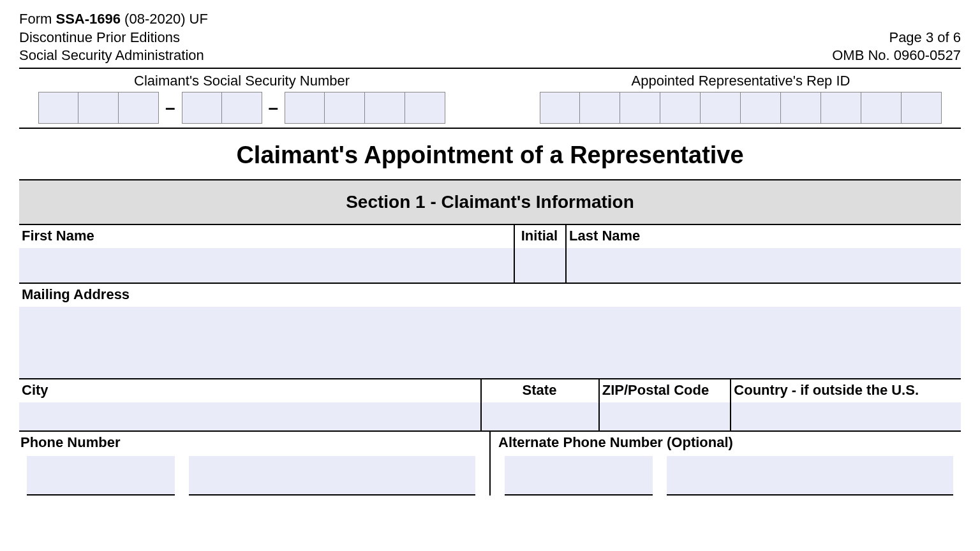  Describe the element at coordinates (846, 416) in the screenshot. I see `country-input` at that location.